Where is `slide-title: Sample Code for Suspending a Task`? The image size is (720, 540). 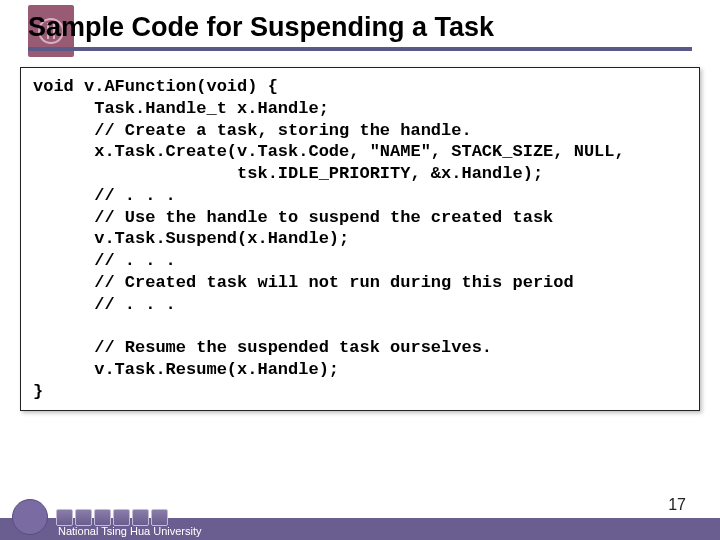
slide-title: Sample Code for Suspending a Task is located at coordinates (360, 28).